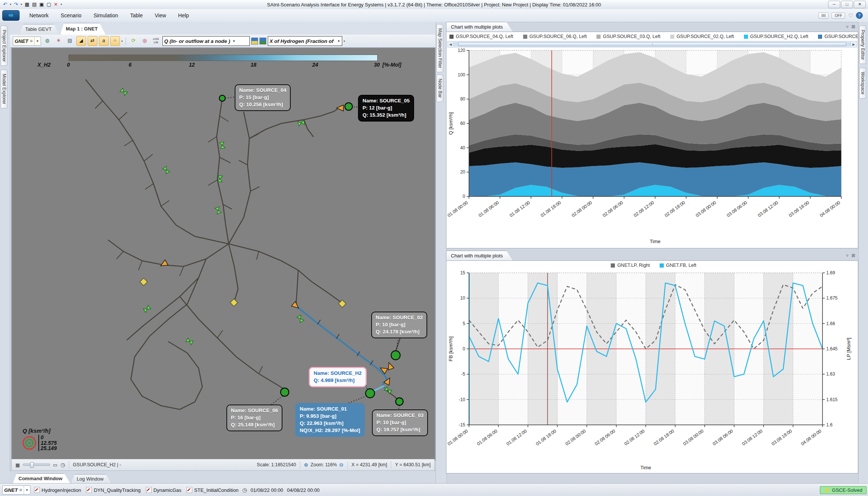 The image size is (868, 496). What do you see at coordinates (136, 15) in the screenshot?
I see `menu-table: Table` at bounding box center [136, 15].